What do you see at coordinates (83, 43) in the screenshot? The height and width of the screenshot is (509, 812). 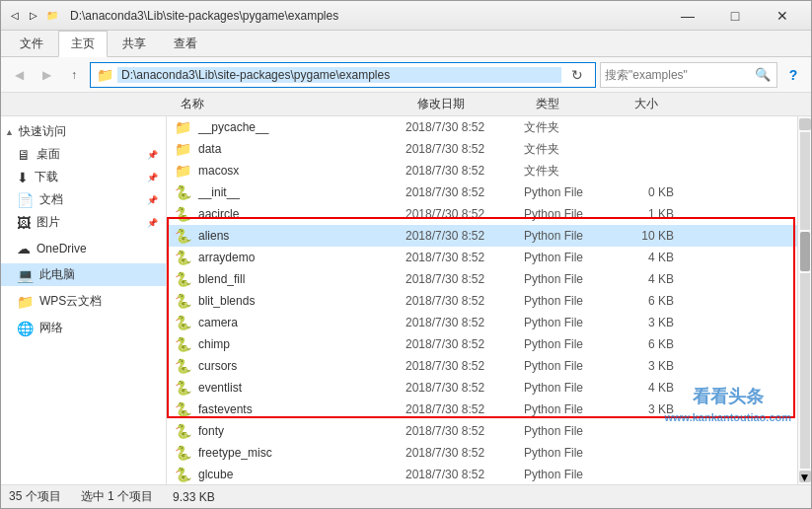 I see `tab-home: 主页` at bounding box center [83, 43].